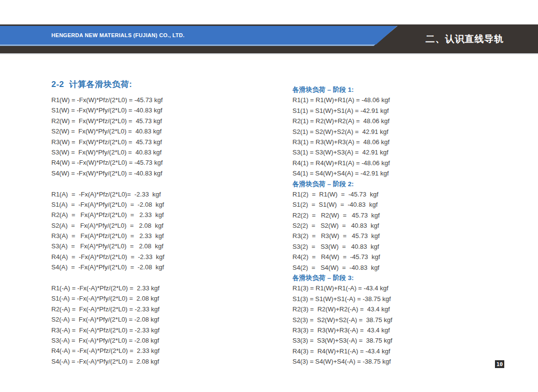 The height and width of the screenshot is (392, 538). I want to click on company-name: HENGERDA NEW MATERIALS (FUJIAN) CO., LTD…, so click(118, 35).